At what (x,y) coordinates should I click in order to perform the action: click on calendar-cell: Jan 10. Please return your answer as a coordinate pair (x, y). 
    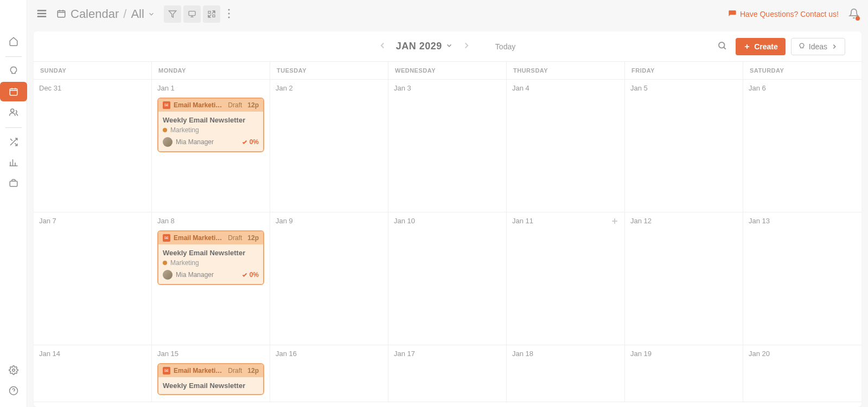
    Looking at the image, I should click on (448, 279).